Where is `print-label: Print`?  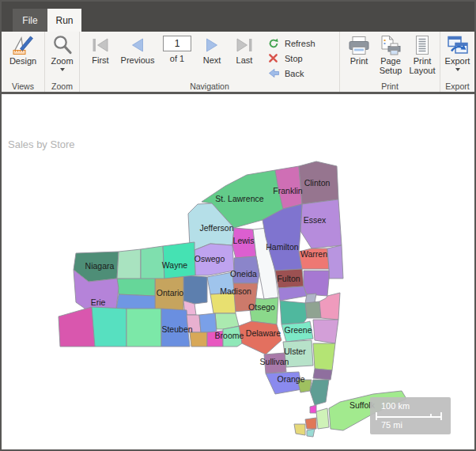
print-label: Print is located at coordinates (359, 61).